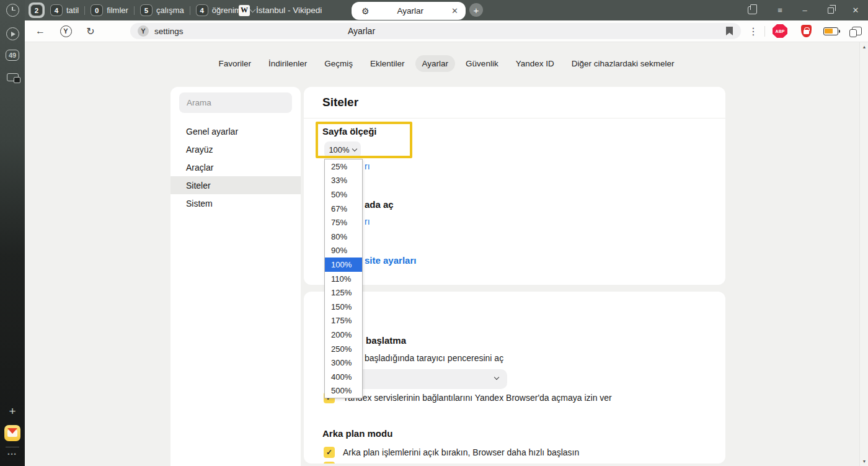 Image resolution: width=868 pixels, height=466 pixels. Describe the element at coordinates (97, 10) in the screenshot. I see `tab-group-count-badge: 0` at that location.